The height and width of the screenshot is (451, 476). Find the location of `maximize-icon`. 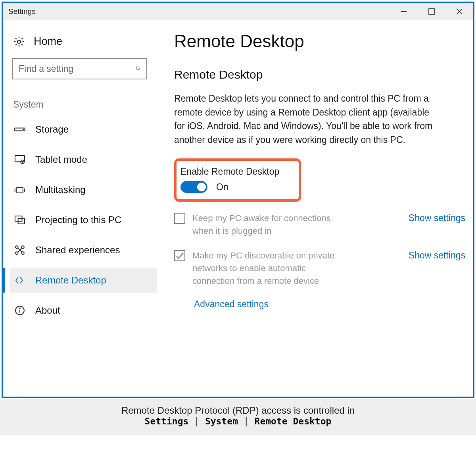

maximize-icon is located at coordinates (432, 12).